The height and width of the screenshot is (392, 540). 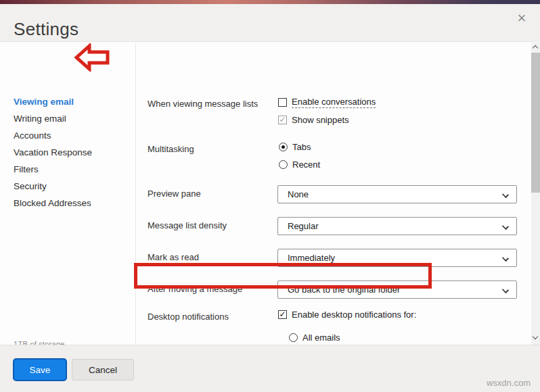 What do you see at coordinates (321, 338) in the screenshot?
I see `all-emails-label: All emails` at bounding box center [321, 338].